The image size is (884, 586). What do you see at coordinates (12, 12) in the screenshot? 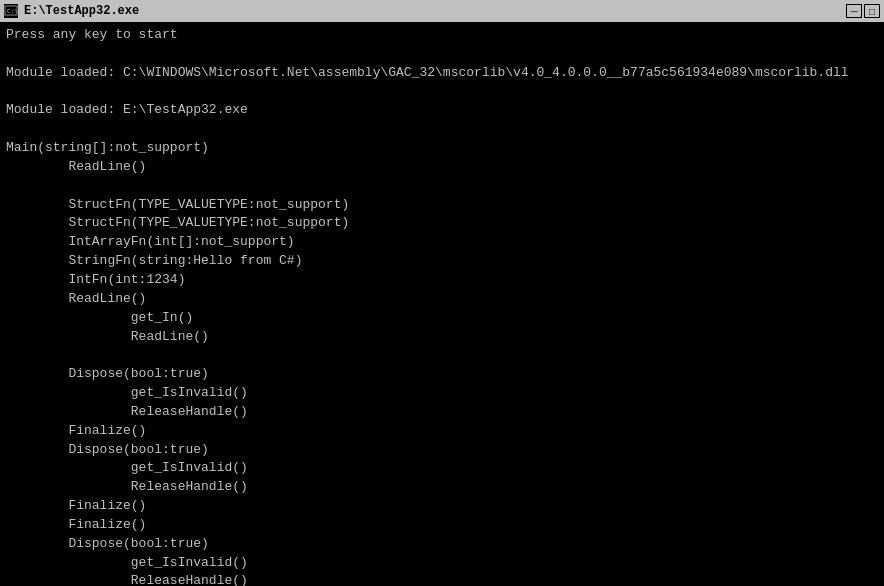
I see `svg-text: C:\` at bounding box center [12, 12].